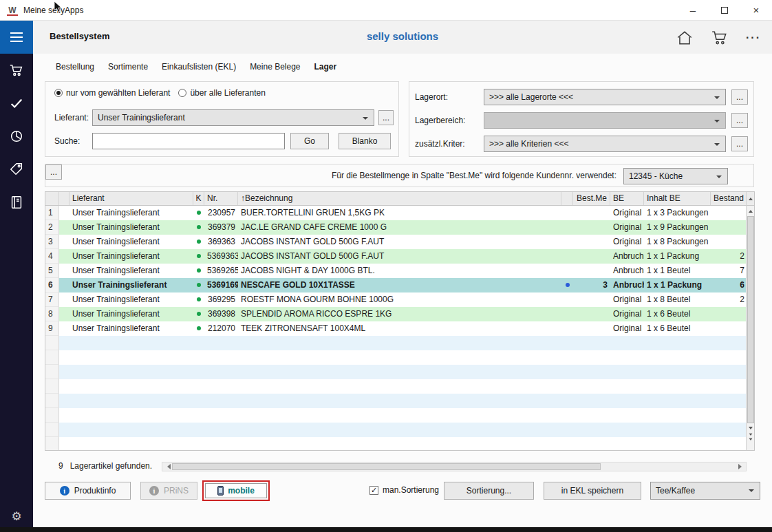 Image resolution: width=772 pixels, height=532 pixels. Describe the element at coordinates (17, 103) in the screenshot. I see `sidebar-tasks-button` at that location.